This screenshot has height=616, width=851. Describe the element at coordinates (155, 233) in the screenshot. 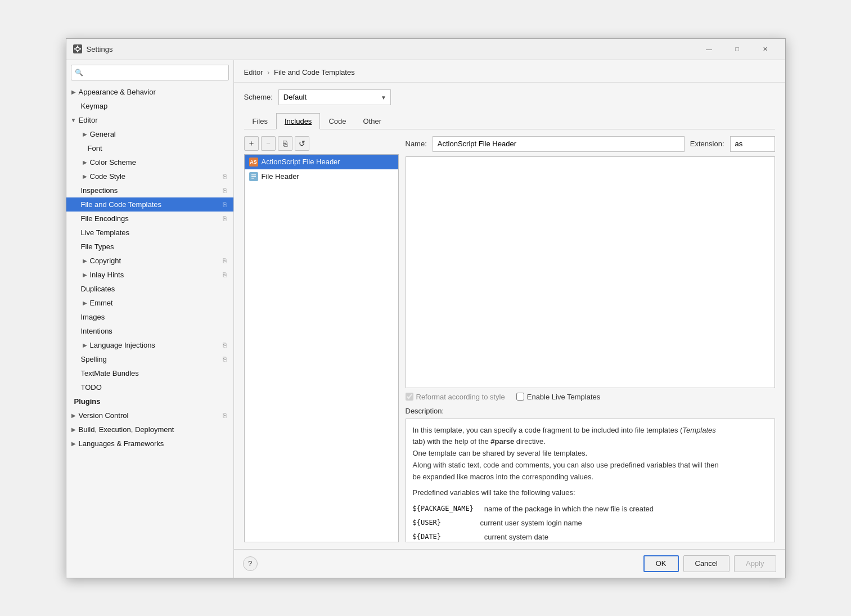

I see `sidebar-item-label: Live Templates` at that location.